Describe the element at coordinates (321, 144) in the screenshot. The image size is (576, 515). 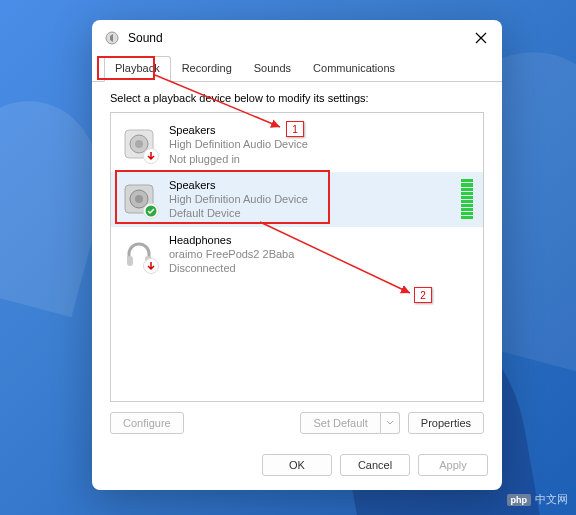
I see `device-text: Speakers High Definition Audio Device No…` at that location.